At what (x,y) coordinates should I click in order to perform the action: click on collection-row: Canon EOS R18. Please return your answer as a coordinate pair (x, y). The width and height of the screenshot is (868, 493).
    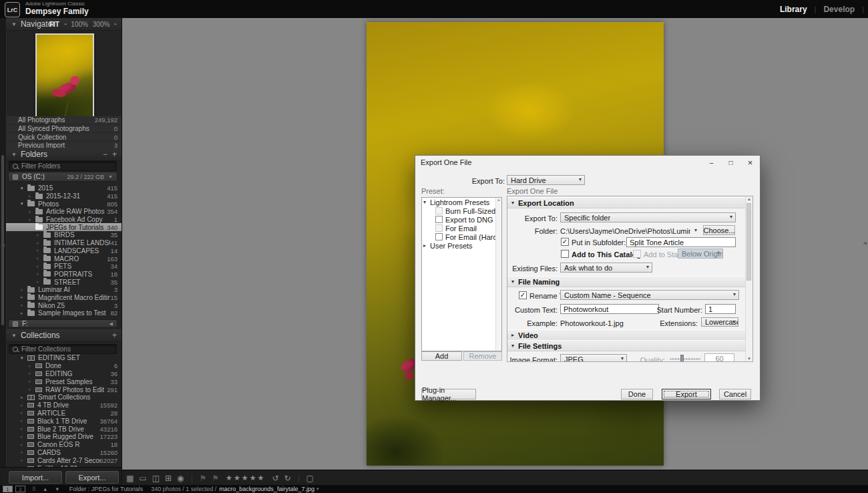
    Looking at the image, I should click on (64, 445).